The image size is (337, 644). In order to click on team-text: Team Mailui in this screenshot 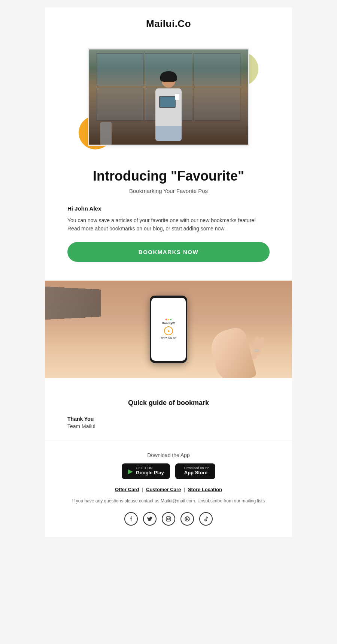, I will do `click(168, 426)`.